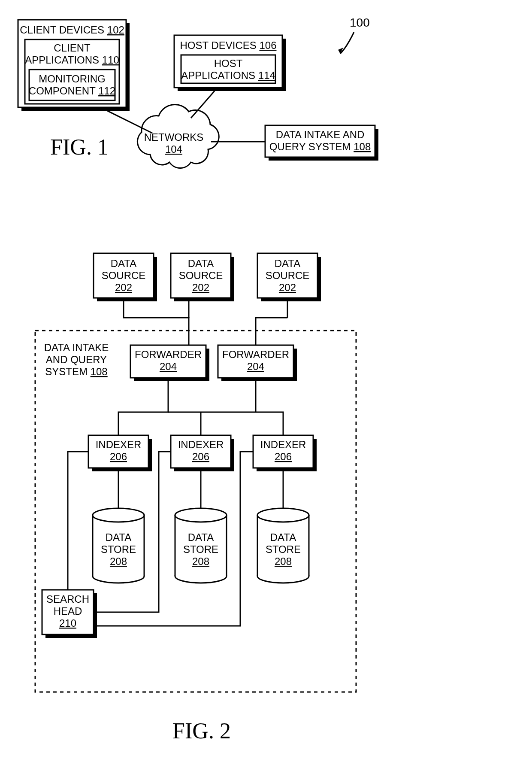 The height and width of the screenshot is (774, 532). I want to click on networks-ref: 104, so click(174, 149).